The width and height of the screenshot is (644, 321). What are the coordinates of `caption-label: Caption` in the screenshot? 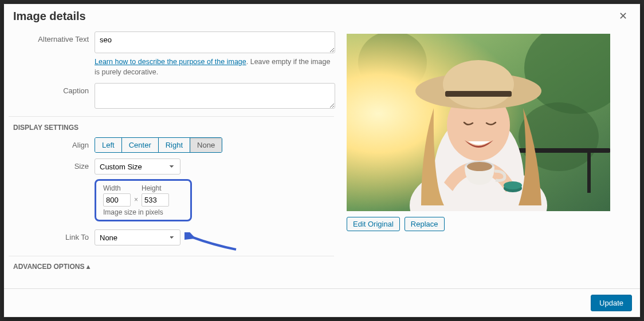 It's located at (52, 97).